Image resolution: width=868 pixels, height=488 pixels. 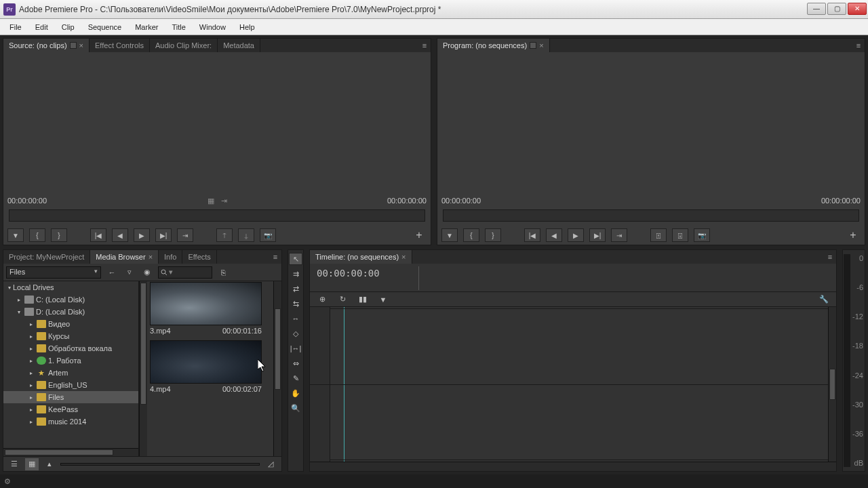 I want to click on timeline-timecode: 00:00:00:00, so click(x=364, y=278).